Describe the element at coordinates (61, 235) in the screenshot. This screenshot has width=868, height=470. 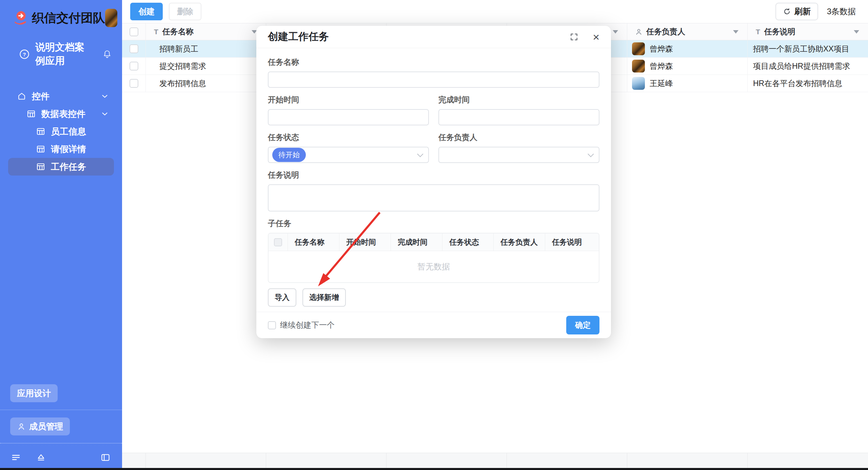
I see `sidebar: 织信交付团队 ? 说明文档案例应用 控件数据表控件员工信息请假详情工作任务` at that location.